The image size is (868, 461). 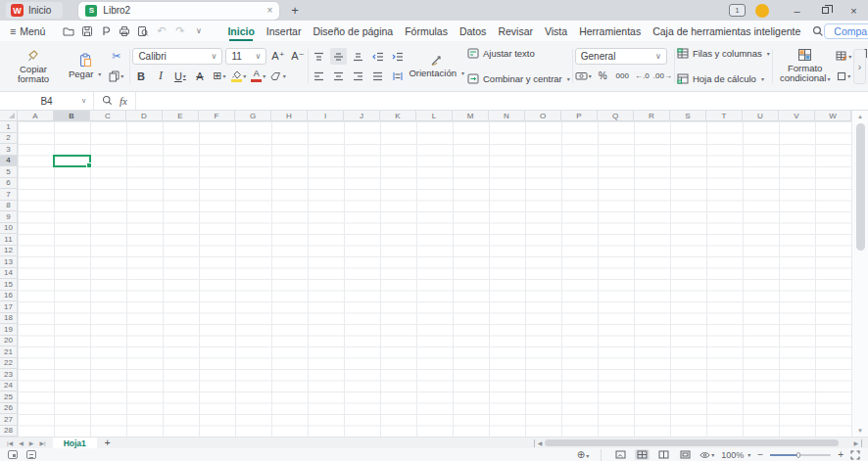 I want to click on orientation-button: Orientación▾, so click(x=437, y=67).